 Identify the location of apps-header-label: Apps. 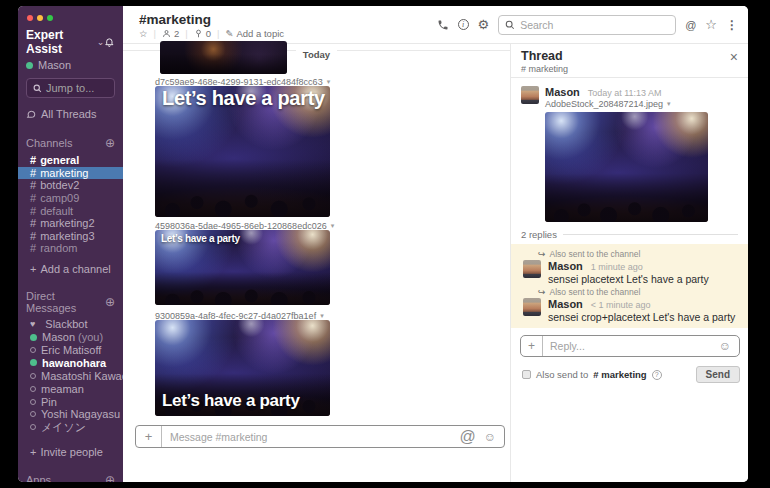
(38, 478).